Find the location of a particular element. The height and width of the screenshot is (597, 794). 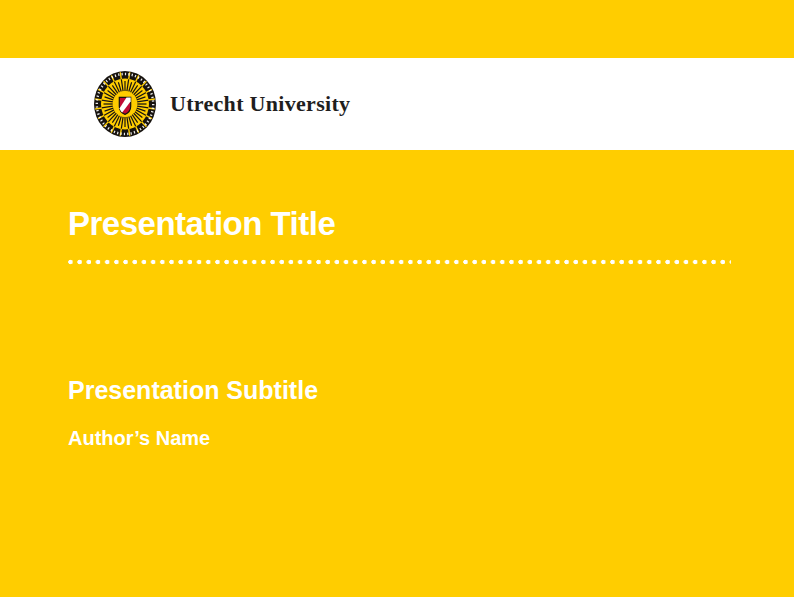

title-underline-dots is located at coordinates (400, 262).